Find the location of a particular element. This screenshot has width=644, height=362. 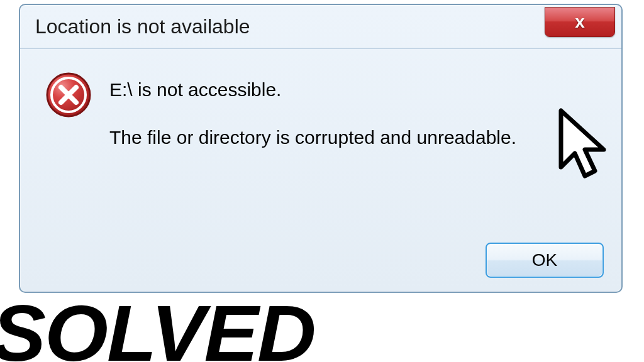

close-icon: x is located at coordinates (580, 22).